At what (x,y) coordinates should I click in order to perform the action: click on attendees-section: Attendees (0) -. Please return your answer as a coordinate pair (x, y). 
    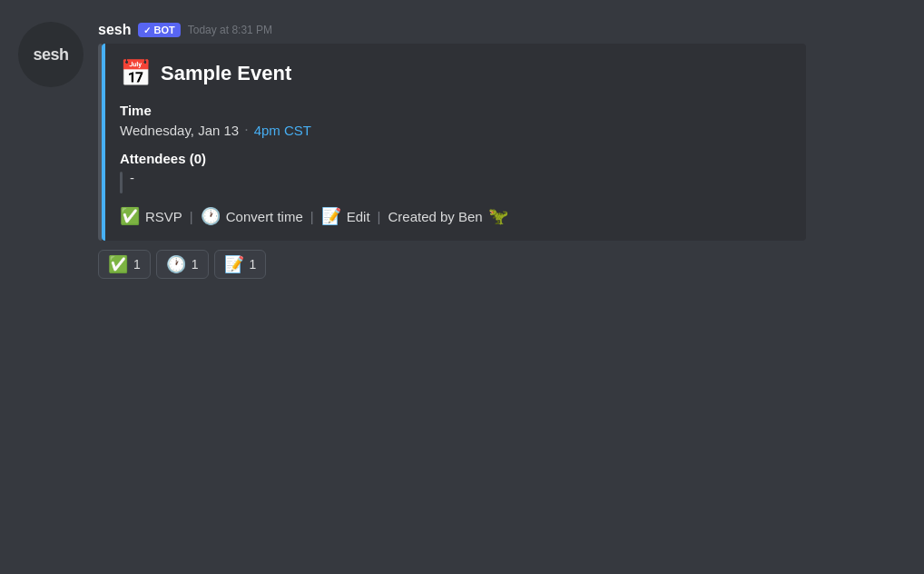
    Looking at the image, I should click on (454, 173).